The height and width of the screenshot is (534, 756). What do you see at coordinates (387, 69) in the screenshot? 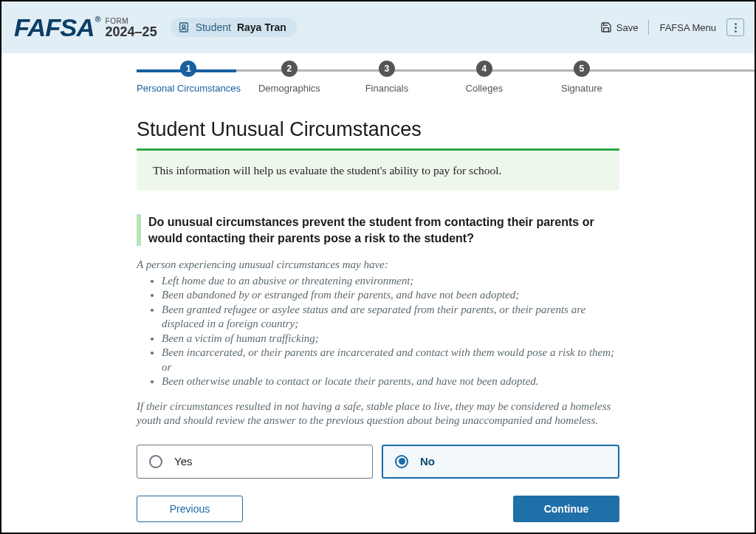
I see `step-number: 3` at bounding box center [387, 69].